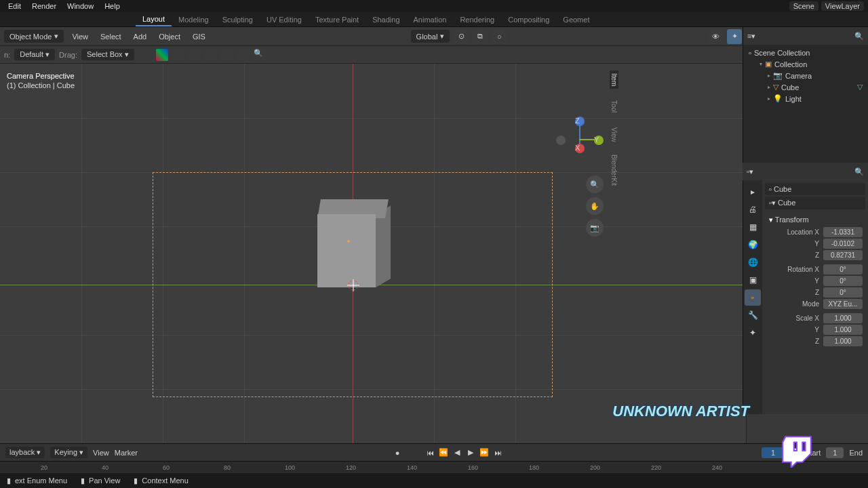 This screenshot has width=868, height=488. I want to click on tab-uv: UV Editing, so click(284, 20).